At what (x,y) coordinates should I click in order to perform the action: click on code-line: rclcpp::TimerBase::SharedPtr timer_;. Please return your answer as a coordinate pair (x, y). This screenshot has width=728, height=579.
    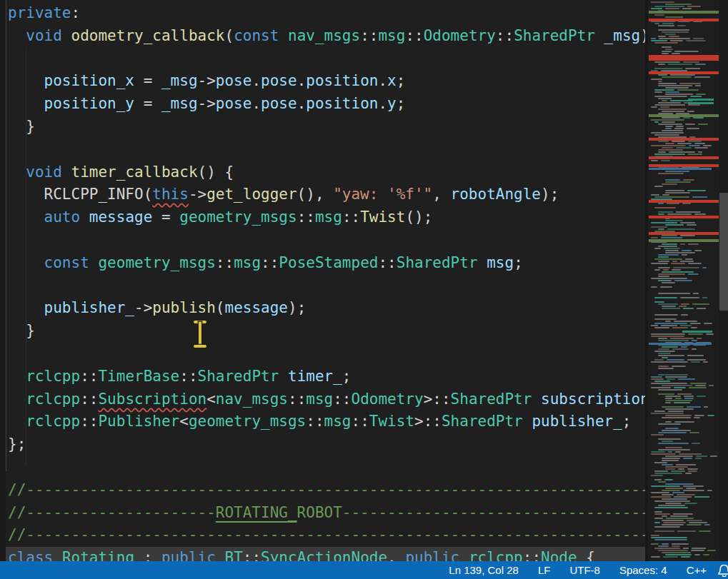
    Looking at the image, I should click on (326, 377).